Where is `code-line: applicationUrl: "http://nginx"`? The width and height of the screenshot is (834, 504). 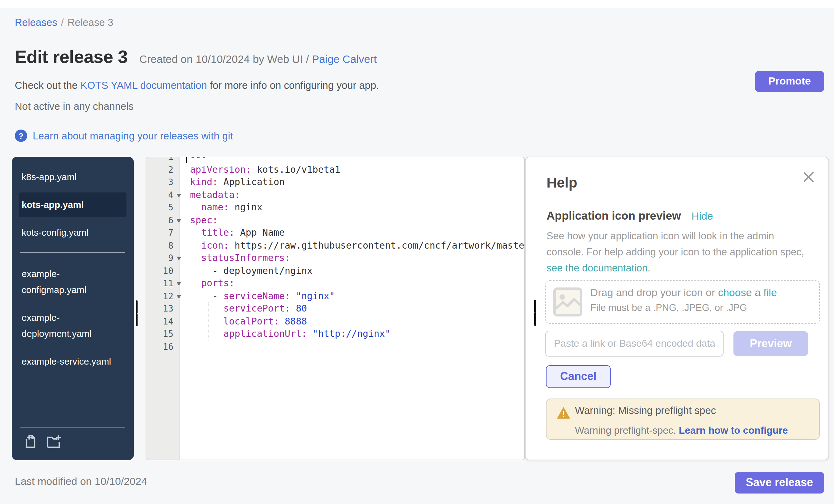 code-line: applicationUrl: "http://nginx" is located at coordinates (287, 334).